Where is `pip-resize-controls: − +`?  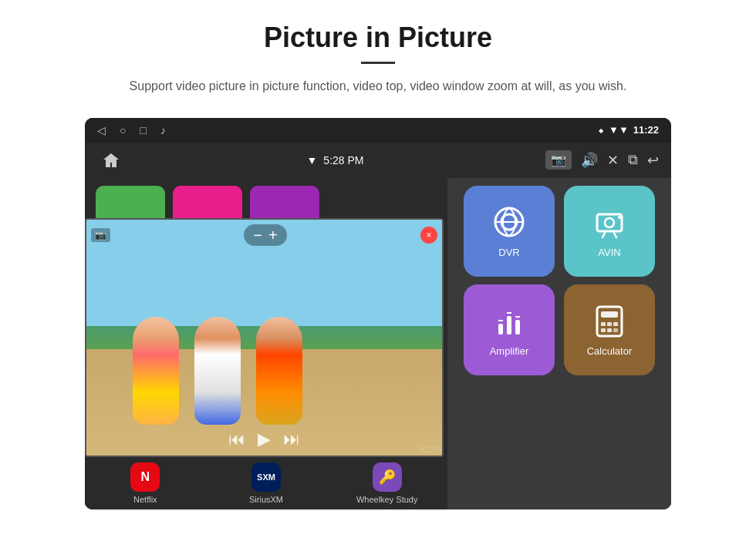 pip-resize-controls: − + is located at coordinates (265, 235).